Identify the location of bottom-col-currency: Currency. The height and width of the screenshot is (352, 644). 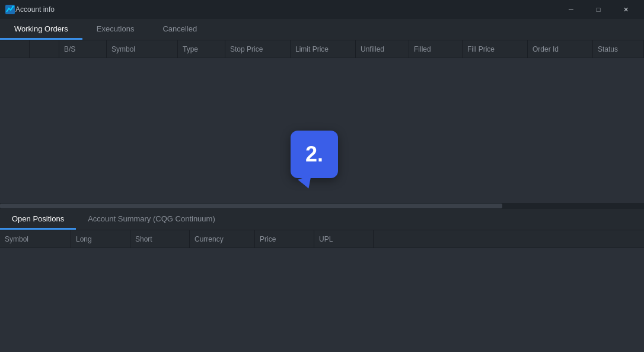
(222, 239).